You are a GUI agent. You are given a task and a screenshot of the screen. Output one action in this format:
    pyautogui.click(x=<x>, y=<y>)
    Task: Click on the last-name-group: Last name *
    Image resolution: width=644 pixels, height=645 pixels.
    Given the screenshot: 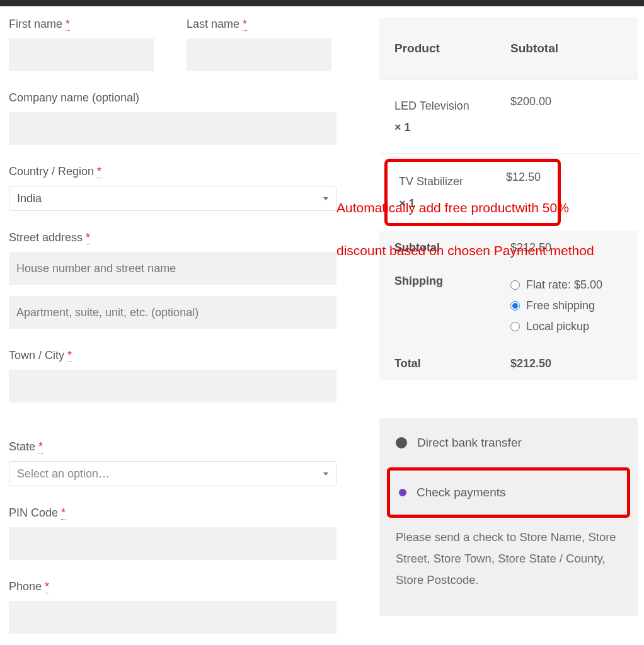 What is the action you would take?
    pyautogui.click(x=259, y=44)
    